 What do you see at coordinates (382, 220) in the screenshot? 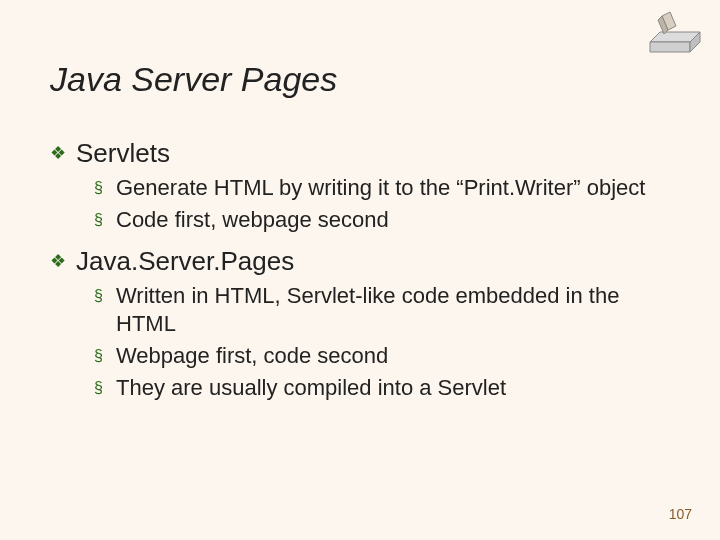
I see `bullet-level2: § Code first, webpage second` at bounding box center [382, 220].